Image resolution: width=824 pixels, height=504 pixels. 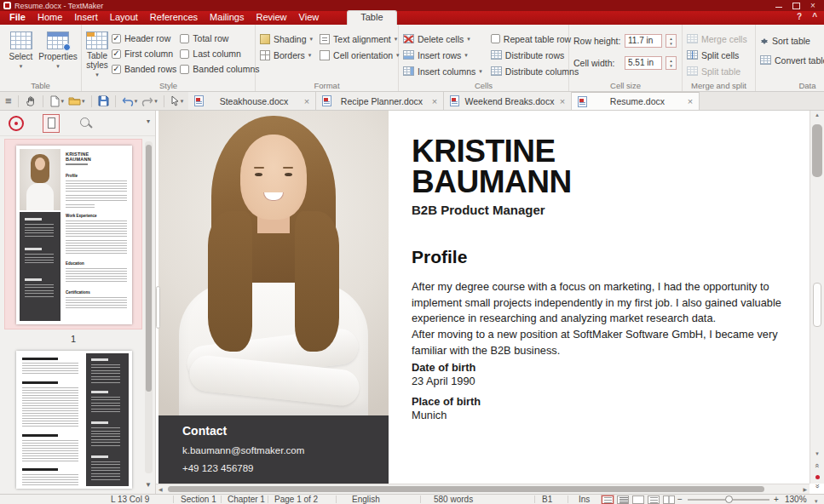 I want to click on sort-table-button: Sort table, so click(x=792, y=41).